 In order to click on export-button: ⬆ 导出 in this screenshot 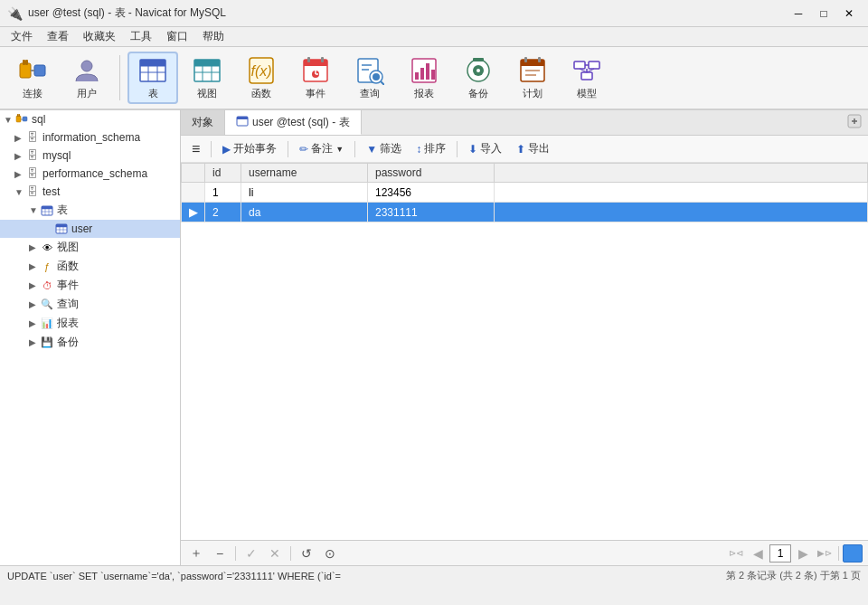, I will do `click(533, 148)`.